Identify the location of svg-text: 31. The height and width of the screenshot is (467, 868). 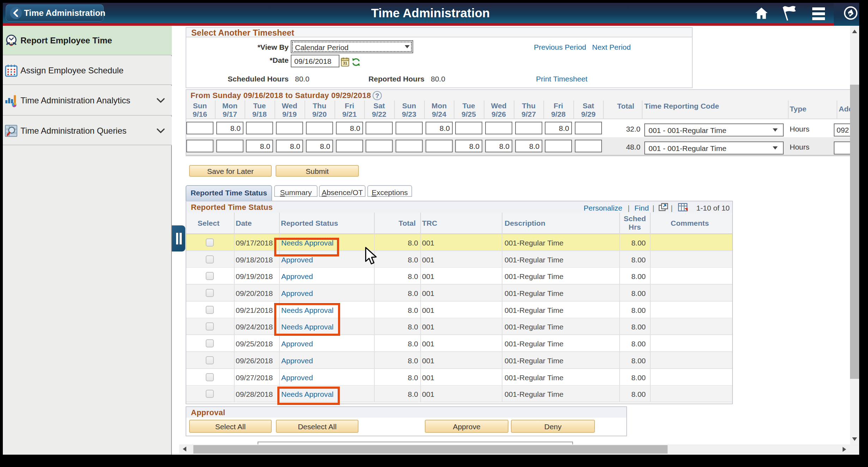
(345, 63).